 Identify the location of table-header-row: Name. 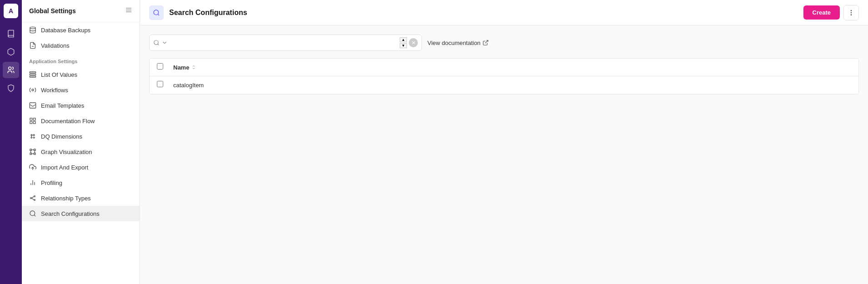
(504, 67).